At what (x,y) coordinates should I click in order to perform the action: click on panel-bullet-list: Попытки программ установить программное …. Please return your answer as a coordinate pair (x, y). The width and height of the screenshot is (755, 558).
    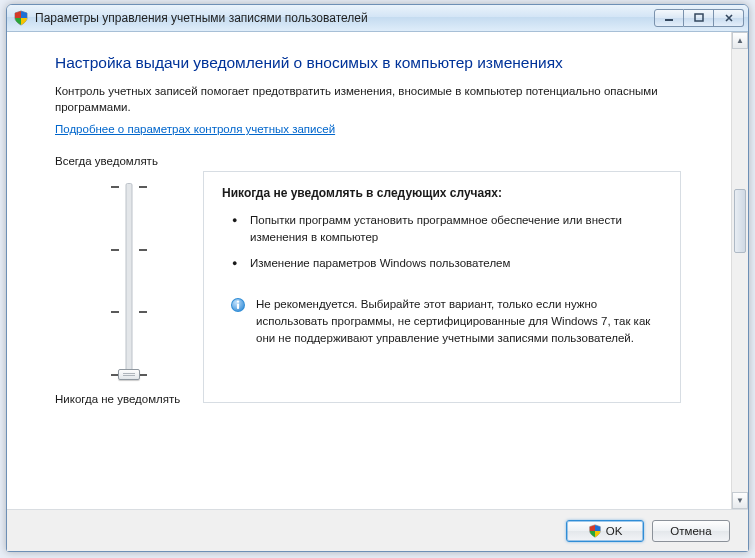
    Looking at the image, I should click on (442, 242).